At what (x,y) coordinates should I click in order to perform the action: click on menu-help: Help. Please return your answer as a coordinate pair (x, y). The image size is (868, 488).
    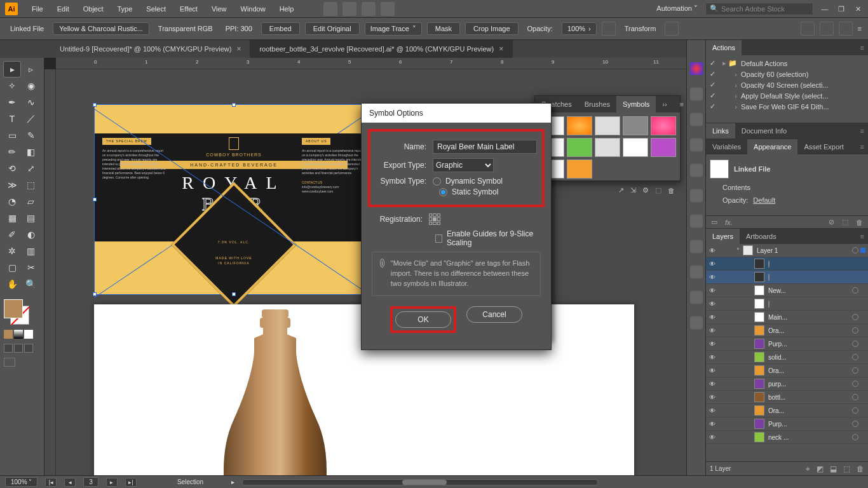
    Looking at the image, I should click on (287, 9).